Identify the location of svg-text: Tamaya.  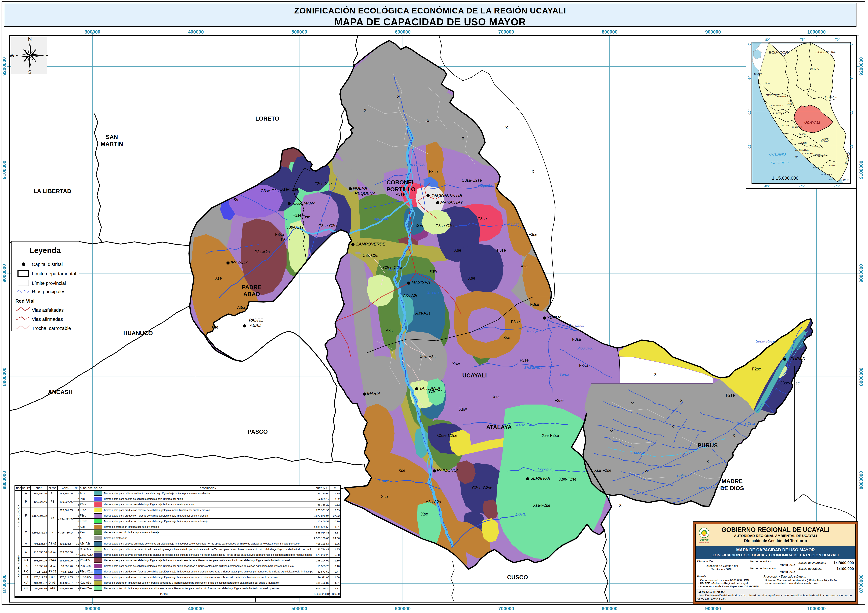
(533, 331).